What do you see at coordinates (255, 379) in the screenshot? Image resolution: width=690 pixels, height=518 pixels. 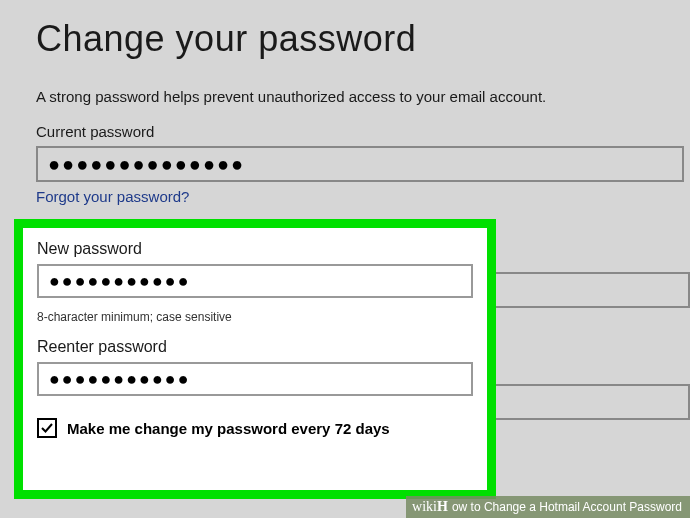 I see `reenter-password-input: ●●●●●●●●●●●` at bounding box center [255, 379].